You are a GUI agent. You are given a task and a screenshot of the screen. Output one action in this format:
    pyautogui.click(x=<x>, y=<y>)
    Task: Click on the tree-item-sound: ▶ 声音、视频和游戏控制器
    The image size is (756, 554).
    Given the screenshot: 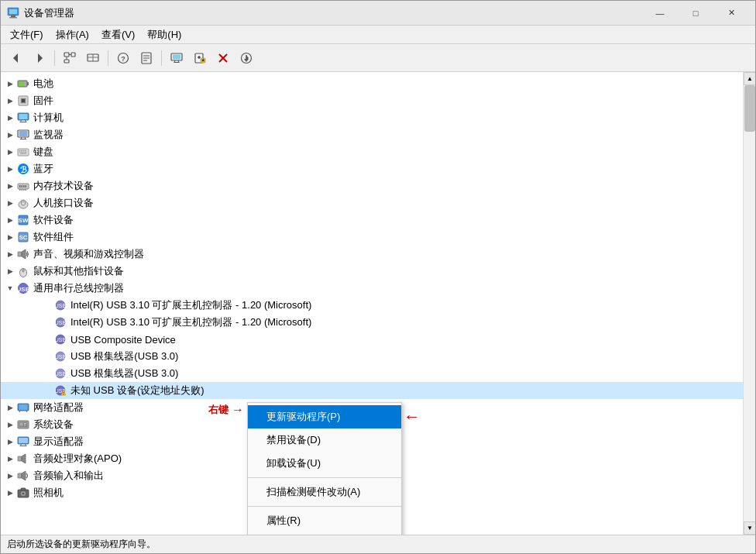 What is the action you would take?
    pyautogui.click(x=372, y=254)
    